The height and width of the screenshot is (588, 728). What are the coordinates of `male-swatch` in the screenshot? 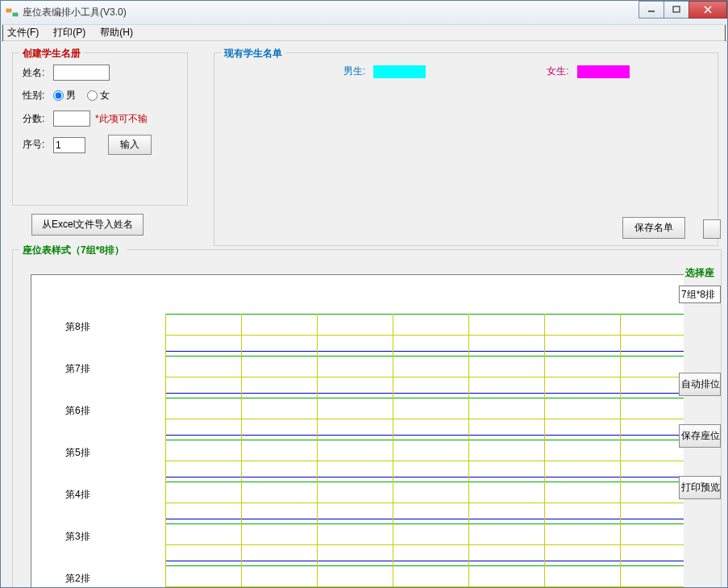 It's located at (400, 72).